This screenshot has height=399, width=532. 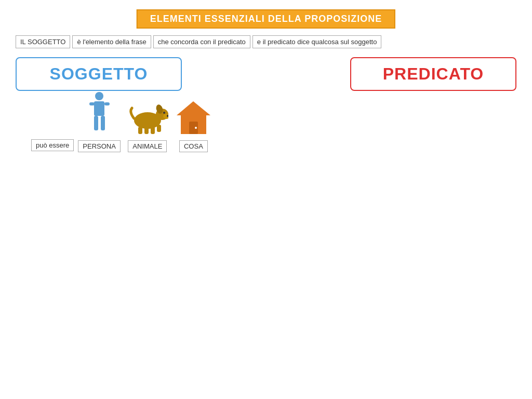 I want to click on info-box-1: IL SOGGETTO, so click(x=43, y=42).